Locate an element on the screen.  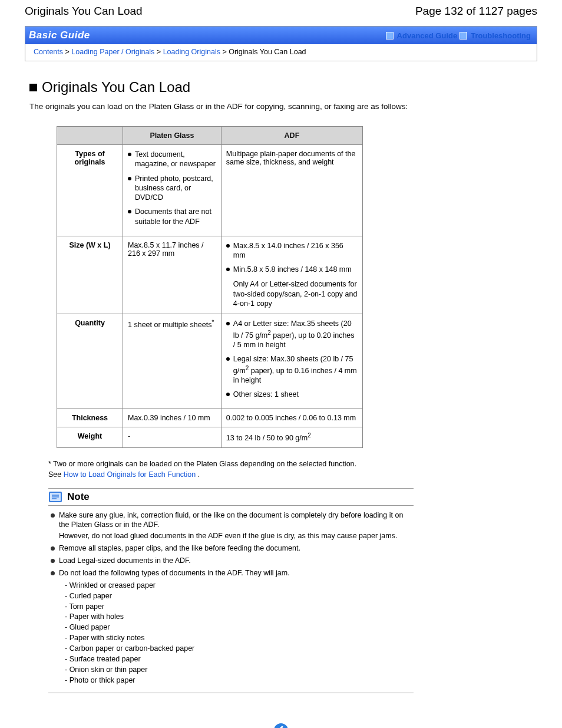
table-row: Quantity 1 sheet or multiple sheets* A4 … is located at coordinates (210, 362).